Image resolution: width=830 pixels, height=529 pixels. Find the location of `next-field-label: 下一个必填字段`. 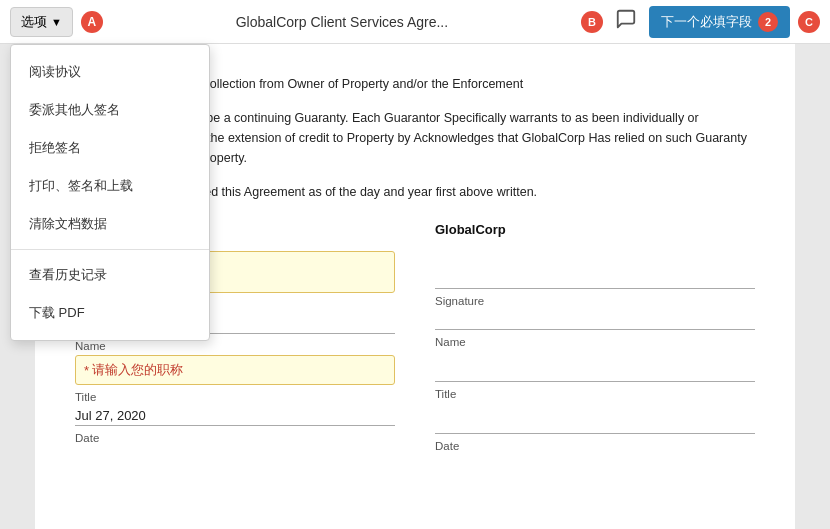

next-field-label: 下一个必填字段 is located at coordinates (706, 22).